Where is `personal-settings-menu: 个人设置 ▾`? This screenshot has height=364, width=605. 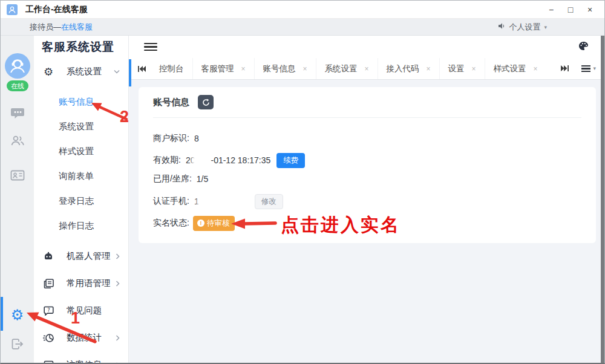 personal-settings-menu: 个人设置 ▾ is located at coordinates (523, 27).